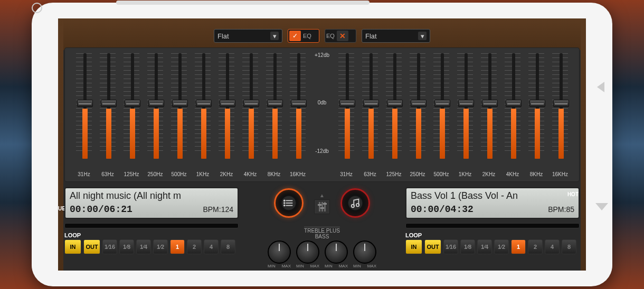 The width and height of the screenshot is (644, 289). What do you see at coordinates (289, 203) in the screenshot?
I see `playlist-button` at bounding box center [289, 203].